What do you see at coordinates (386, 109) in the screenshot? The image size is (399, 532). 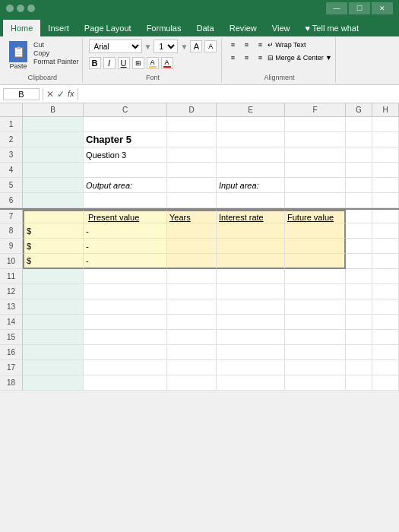 I see `col-header-h: H` at bounding box center [386, 109].